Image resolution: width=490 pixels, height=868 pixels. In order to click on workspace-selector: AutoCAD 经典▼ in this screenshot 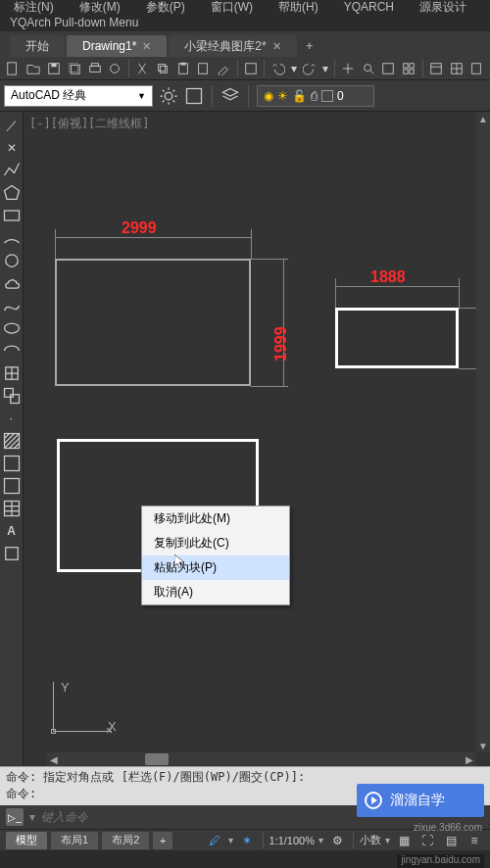, I will do `click(78, 96)`.